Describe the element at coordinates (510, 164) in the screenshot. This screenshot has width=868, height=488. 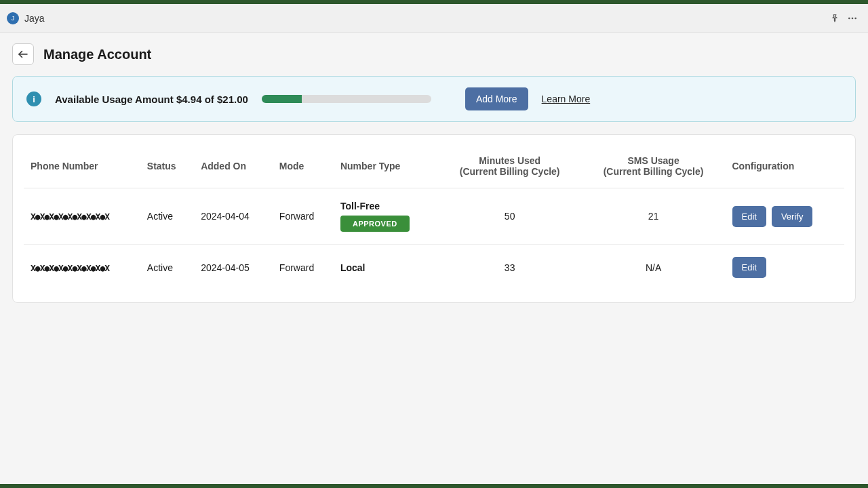
I see `th-minutes: Minutes Used (Current Billing Cycle)` at that location.